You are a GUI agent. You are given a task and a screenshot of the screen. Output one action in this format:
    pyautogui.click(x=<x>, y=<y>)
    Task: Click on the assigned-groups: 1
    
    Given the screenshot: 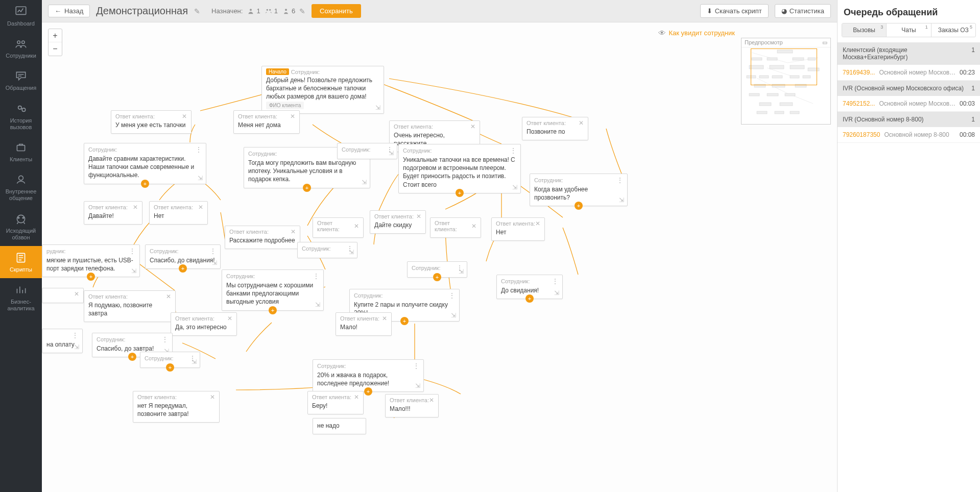 What is the action you would take?
    pyautogui.click(x=271, y=11)
    